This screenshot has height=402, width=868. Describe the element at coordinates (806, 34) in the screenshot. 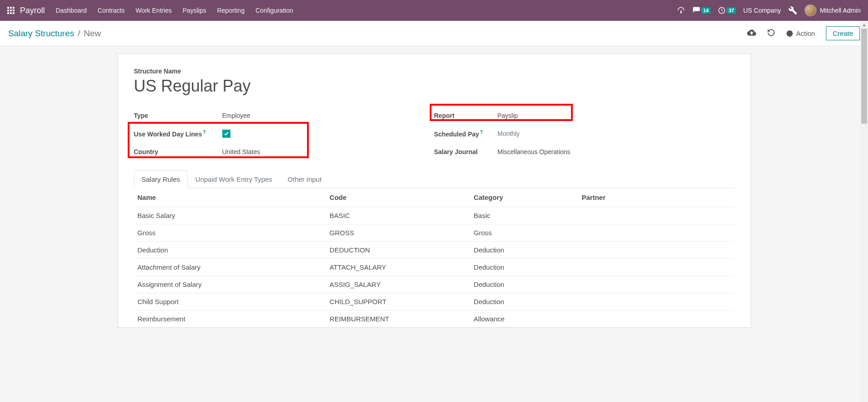

I see `action-label: Action` at that location.